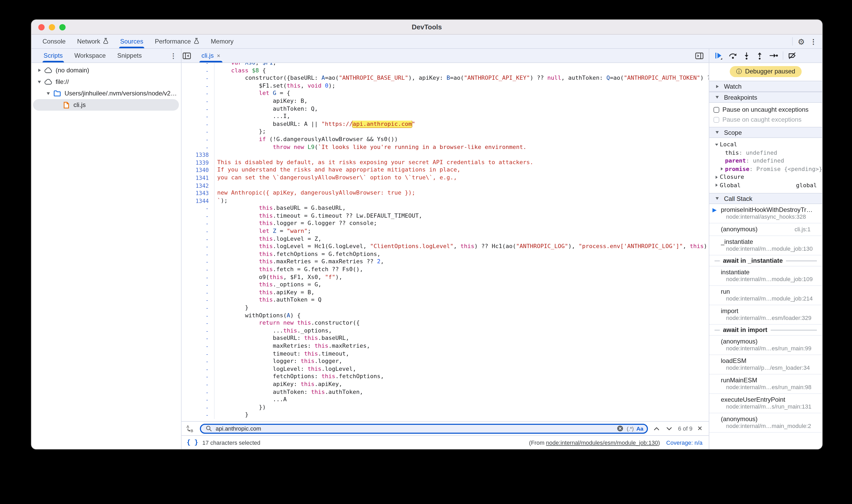 The image size is (852, 504). Describe the element at coordinates (766, 365) in the screenshot. I see `call-stack-frame-loadesm: loadESMnode:internal/p…/esm_loader:34` at that location.